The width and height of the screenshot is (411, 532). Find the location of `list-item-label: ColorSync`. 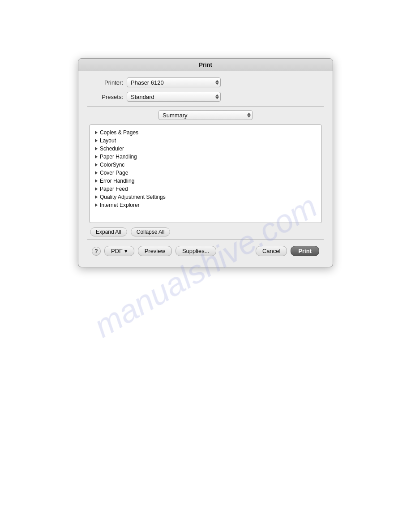

list-item-label: ColorSync is located at coordinates (112, 165).